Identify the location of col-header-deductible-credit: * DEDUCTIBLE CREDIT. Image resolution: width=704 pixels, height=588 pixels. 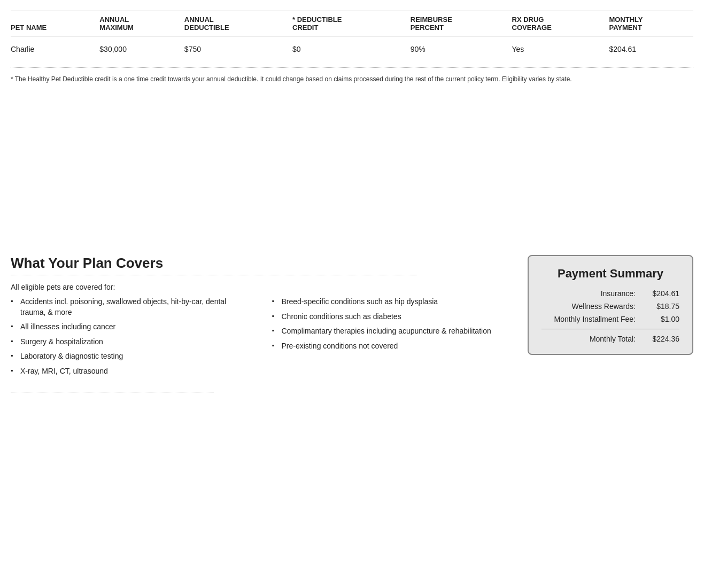
(352, 24).